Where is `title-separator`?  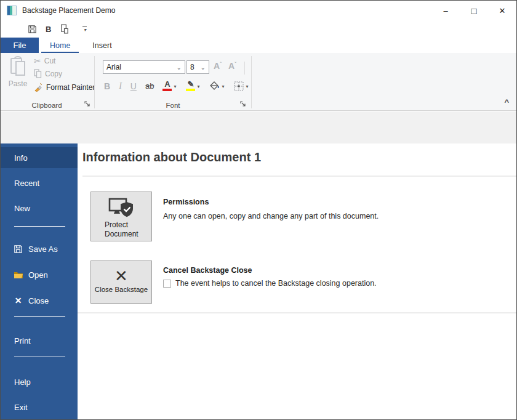
title-separator is located at coordinates (299, 176).